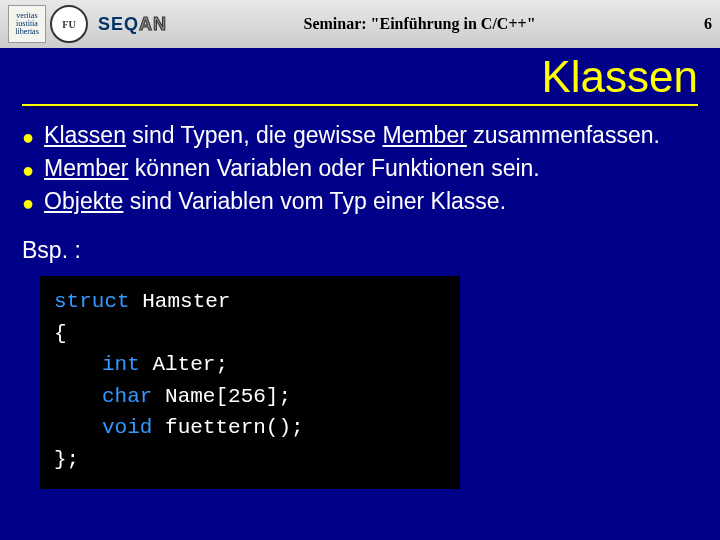 The image size is (720, 540). I want to click on logo-group: veritas iustitia libertas FU SEQAN, so click(84, 24).